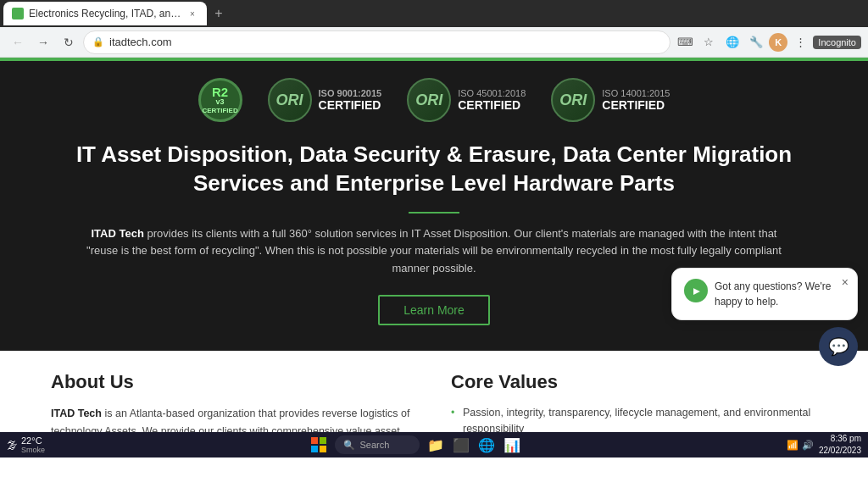  I want to click on weather-temp: 22°C, so click(33, 441).